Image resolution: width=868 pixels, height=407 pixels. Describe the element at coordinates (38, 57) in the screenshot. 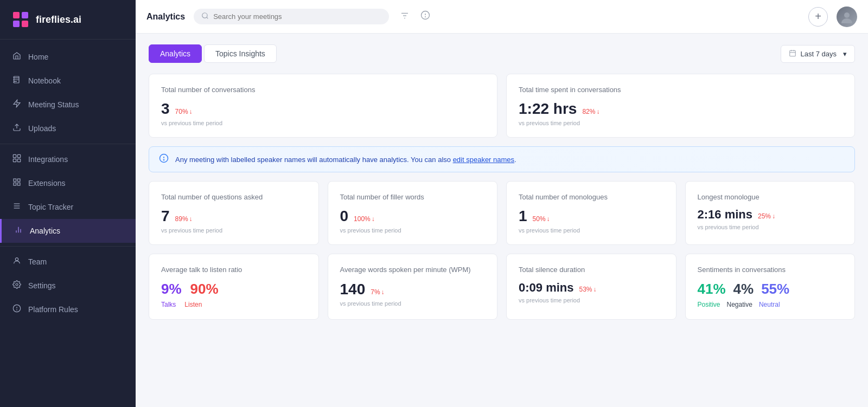

I see `sidebar-label-home: Home` at that location.